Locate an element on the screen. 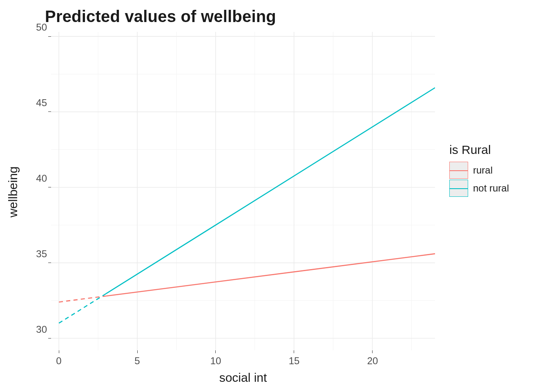 This screenshot has width=549, height=392. x-tick-label: 0 is located at coordinates (59, 361).